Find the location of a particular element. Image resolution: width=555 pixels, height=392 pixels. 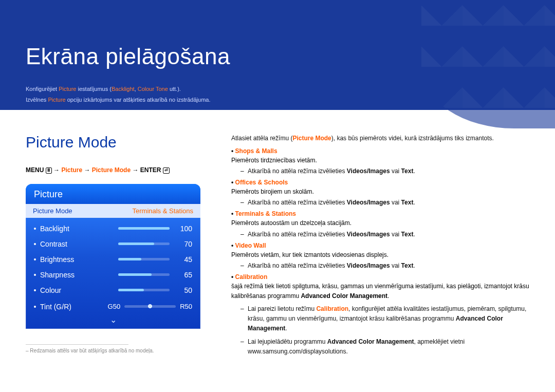

osd-title: Picture is located at coordinates (113, 194).